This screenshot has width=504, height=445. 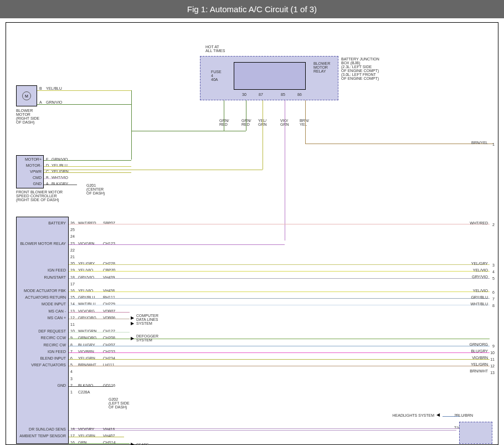 I want to click on right-color: VIO/BRN, so click(x=480, y=358).